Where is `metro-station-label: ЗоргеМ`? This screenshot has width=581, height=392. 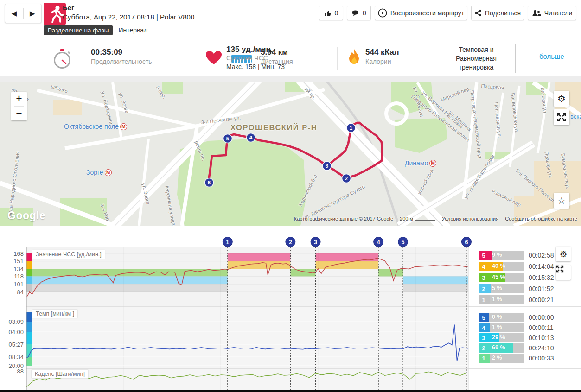 metro-station-label: ЗоргеМ is located at coordinates (99, 172).